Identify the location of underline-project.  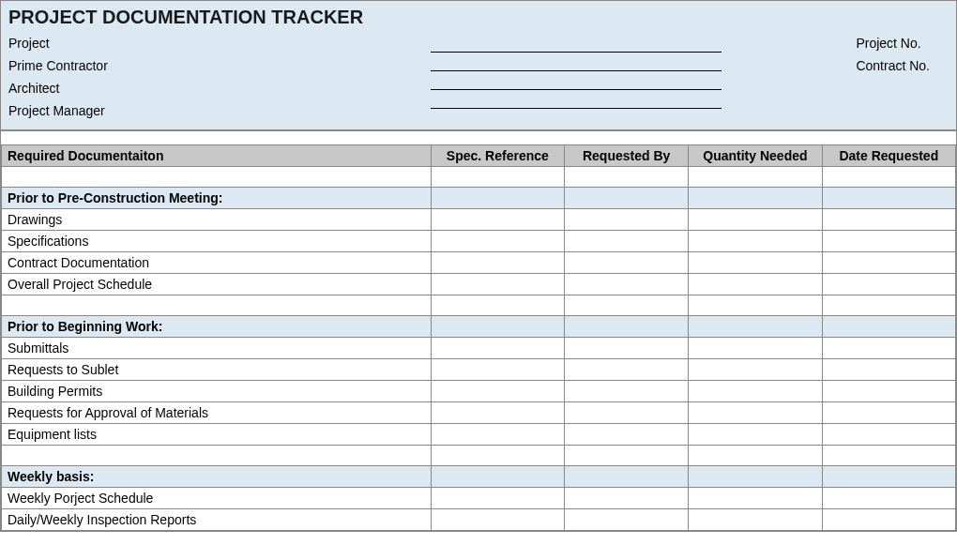
(576, 43).